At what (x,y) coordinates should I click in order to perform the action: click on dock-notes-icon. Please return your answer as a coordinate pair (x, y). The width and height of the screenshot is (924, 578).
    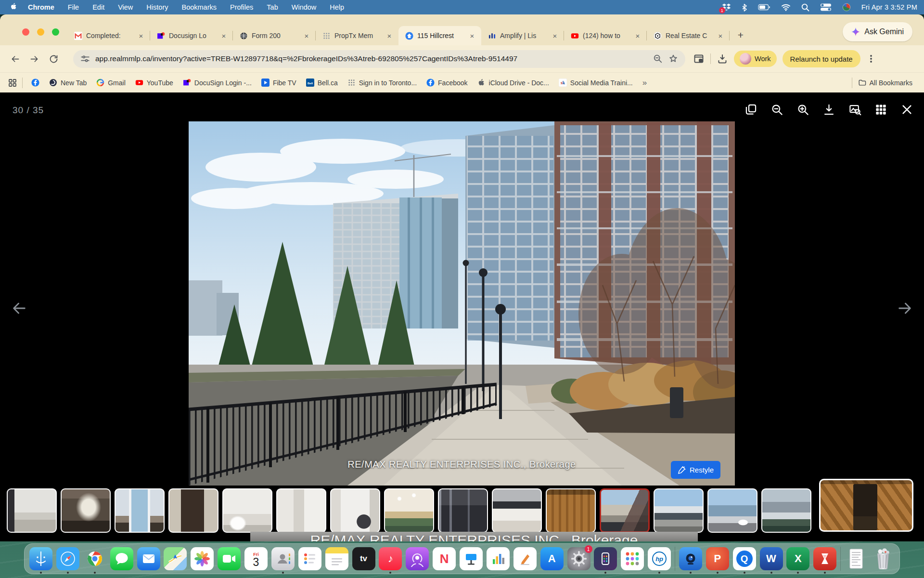
    Looking at the image, I should click on (337, 559).